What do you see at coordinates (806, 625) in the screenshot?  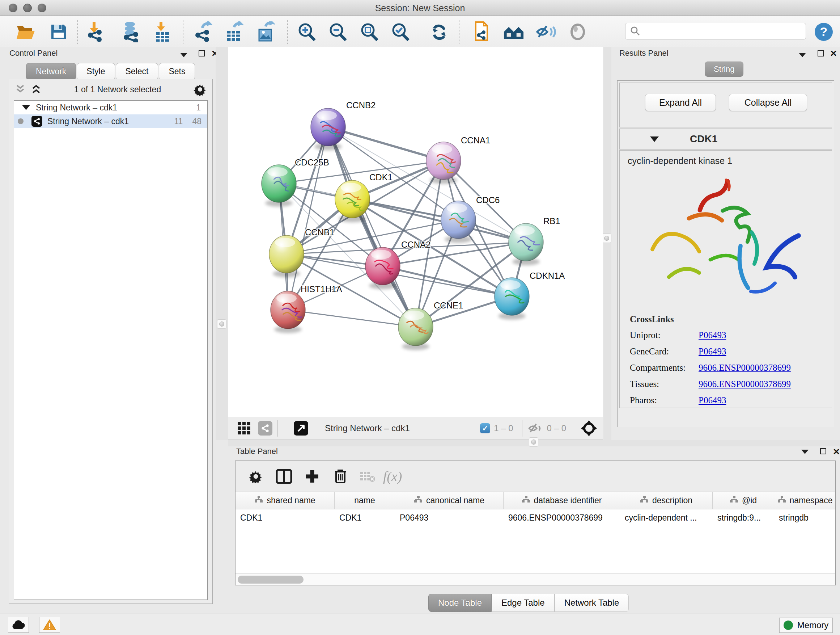 I see `memory-button: Memory` at bounding box center [806, 625].